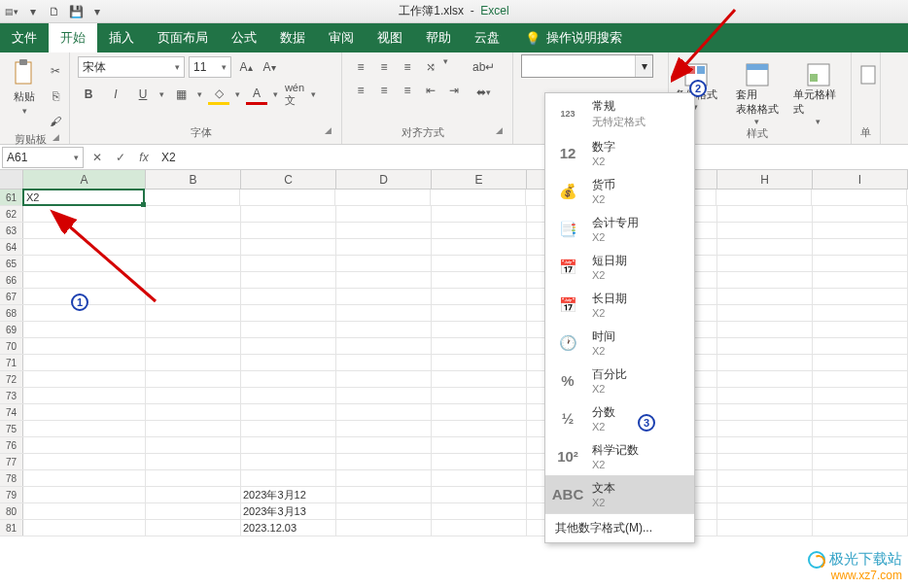 The width and height of the screenshot is (908, 588). I want to click on qat-dropdown-icon: ▤▾, so click(12, 12).